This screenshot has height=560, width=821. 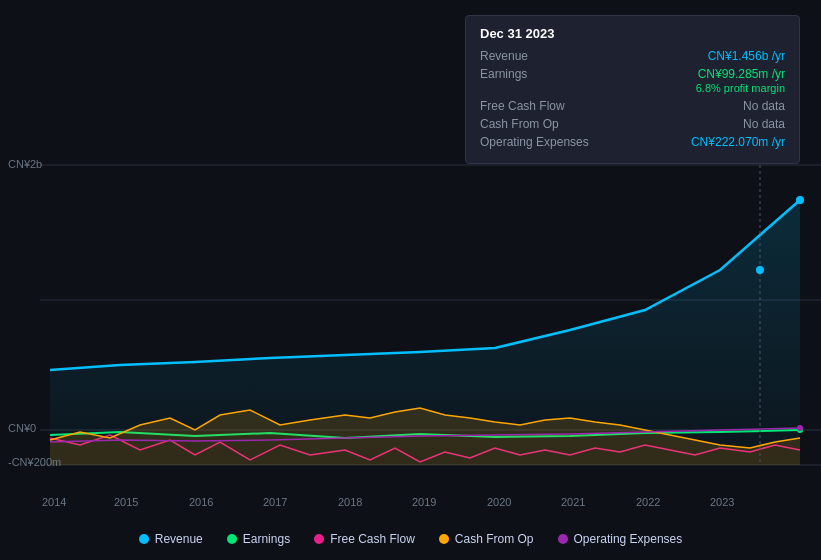 I want to click on tooltip-row-opex: Operating Expenses CN¥222.070m /yr, so click(x=632, y=142).